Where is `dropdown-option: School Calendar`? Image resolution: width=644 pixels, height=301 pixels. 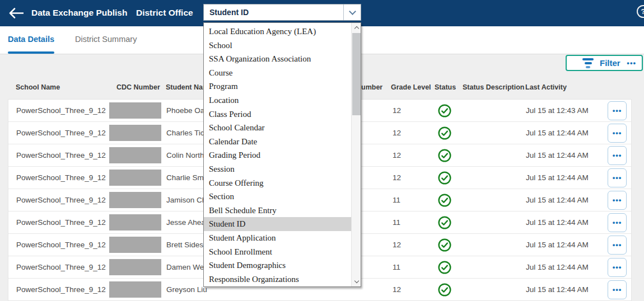
dropdown-option: School Calendar is located at coordinates (278, 128).